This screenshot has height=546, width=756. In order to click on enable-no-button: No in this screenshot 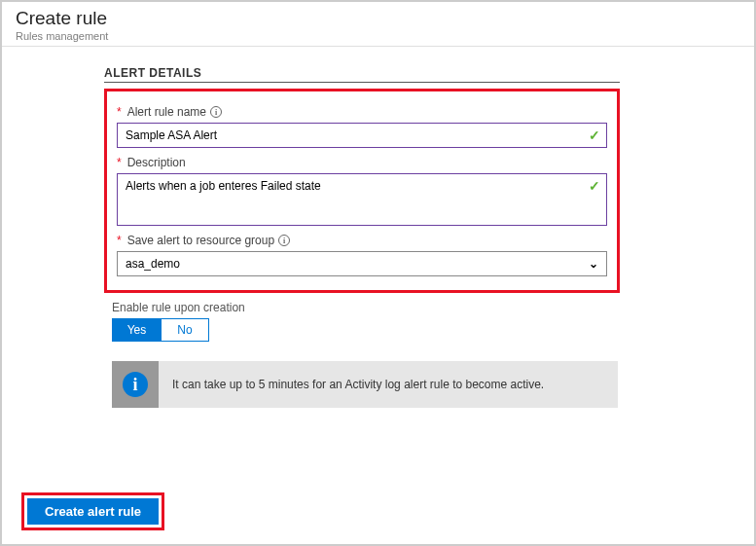, I will do `click(185, 330)`.